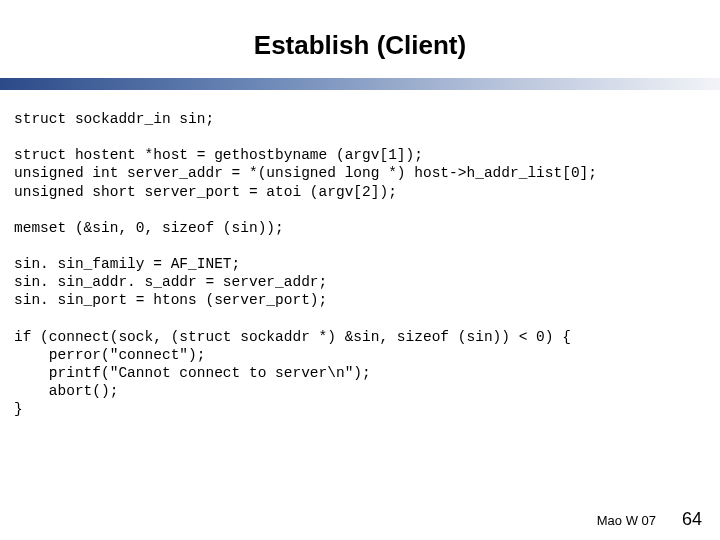  Describe the element at coordinates (692, 520) in the screenshot. I see `page-number: 64` at that location.